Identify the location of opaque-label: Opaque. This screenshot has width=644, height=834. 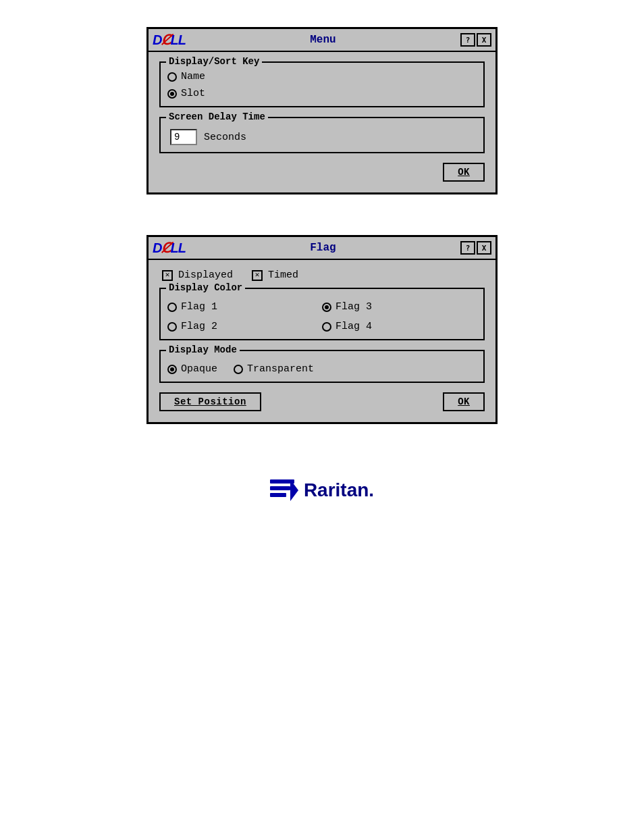
(199, 369).